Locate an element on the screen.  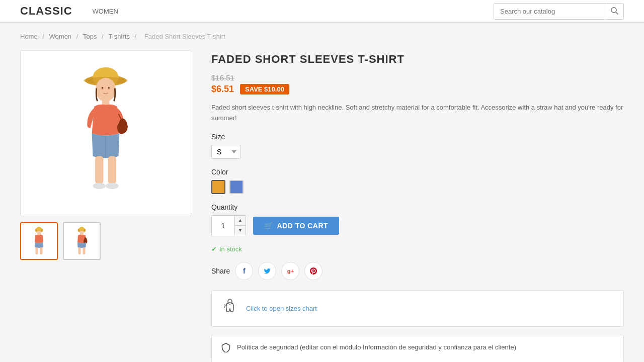
price-original: $16.51 is located at coordinates (418, 77).